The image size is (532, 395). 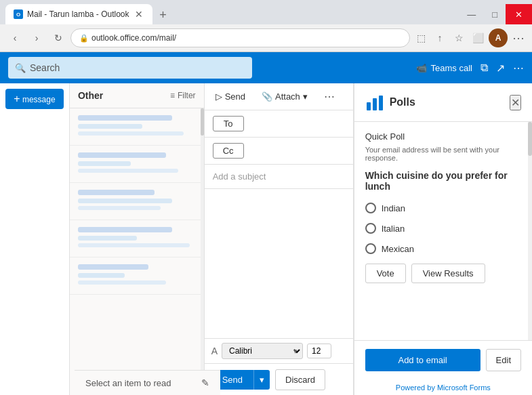 What do you see at coordinates (18, 14) in the screenshot?
I see `tab-favicon: O` at bounding box center [18, 14].